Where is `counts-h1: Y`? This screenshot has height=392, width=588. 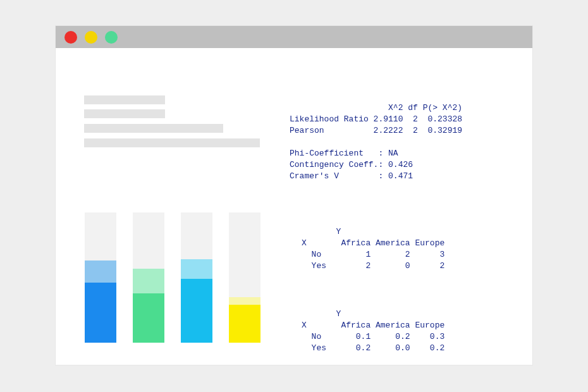
counts-h1: Y is located at coordinates (321, 231).